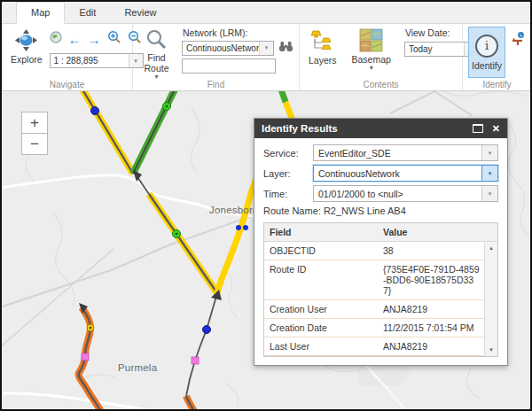  What do you see at coordinates (221, 48) in the screenshot?
I see `network-value: ContinuousNetwork` at bounding box center [221, 48].